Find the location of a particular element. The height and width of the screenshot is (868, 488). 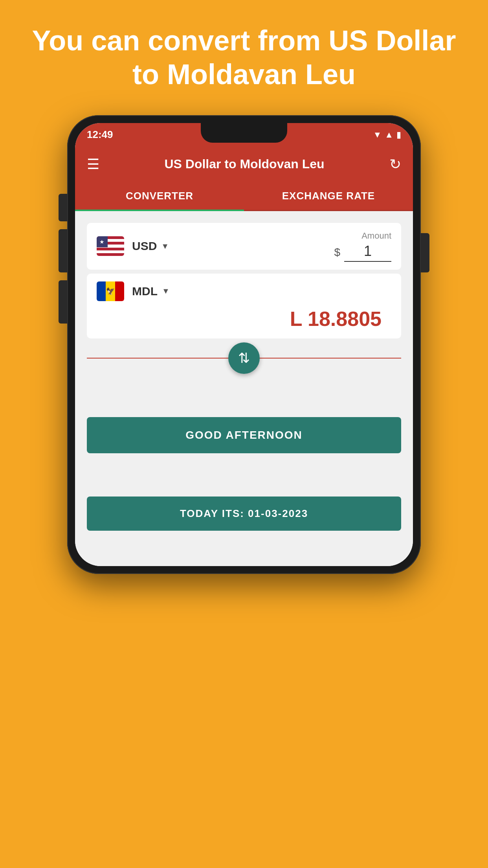

swap-button: ⇅ is located at coordinates (244, 358).